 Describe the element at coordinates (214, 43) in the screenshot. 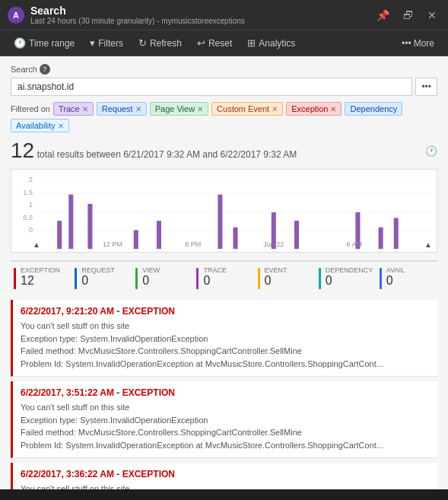

I see `reset-button: ↩ Reset` at that location.